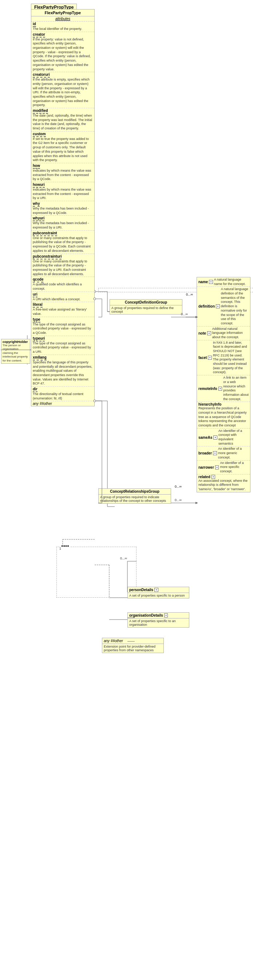 Image resolution: width=253 pixels, height=980 pixels. What do you see at coordinates (63, 297) in the screenshot?
I see `field-uri: uri A URI which identifies a concept.` at bounding box center [63, 297].